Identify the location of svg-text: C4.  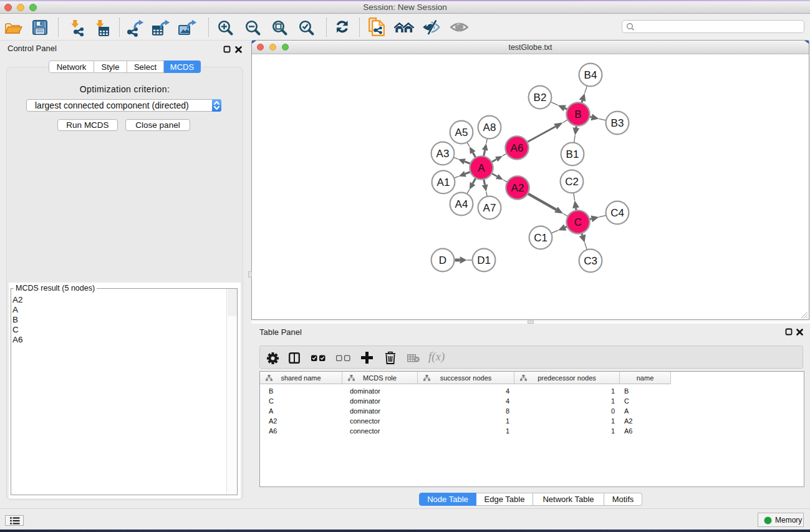
(617, 213).